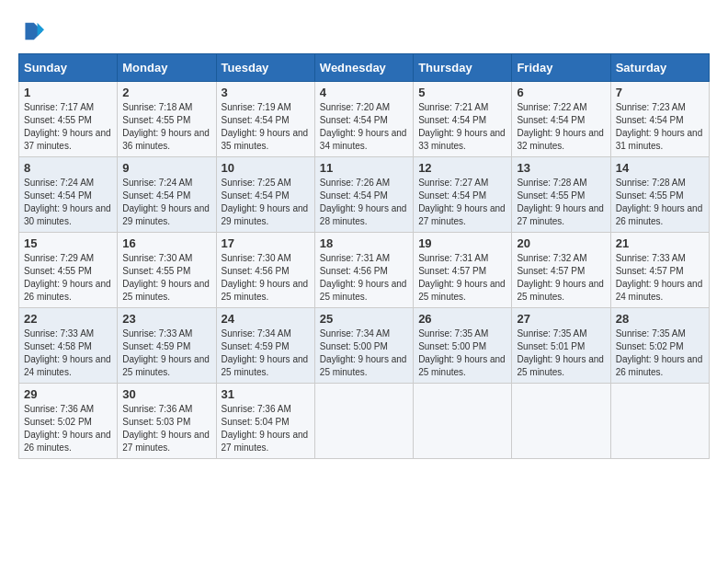  Describe the element at coordinates (660, 195) in the screenshot. I see `calendar-cell: 14Sunrise: 7:28 AMSunset: 4:55 PMDayligh…` at that location.